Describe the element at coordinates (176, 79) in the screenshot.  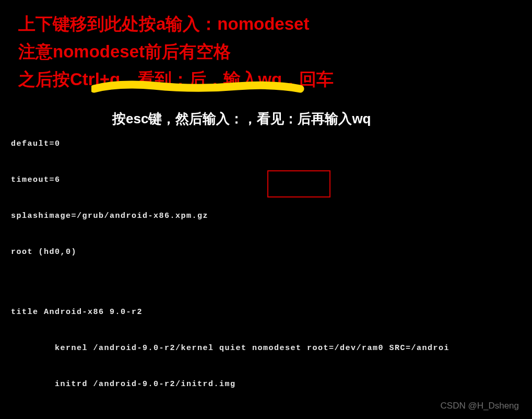
I see `annotation-line-3: 之后按Ctrl+q，看到：后，输入wq，回车` at that location.